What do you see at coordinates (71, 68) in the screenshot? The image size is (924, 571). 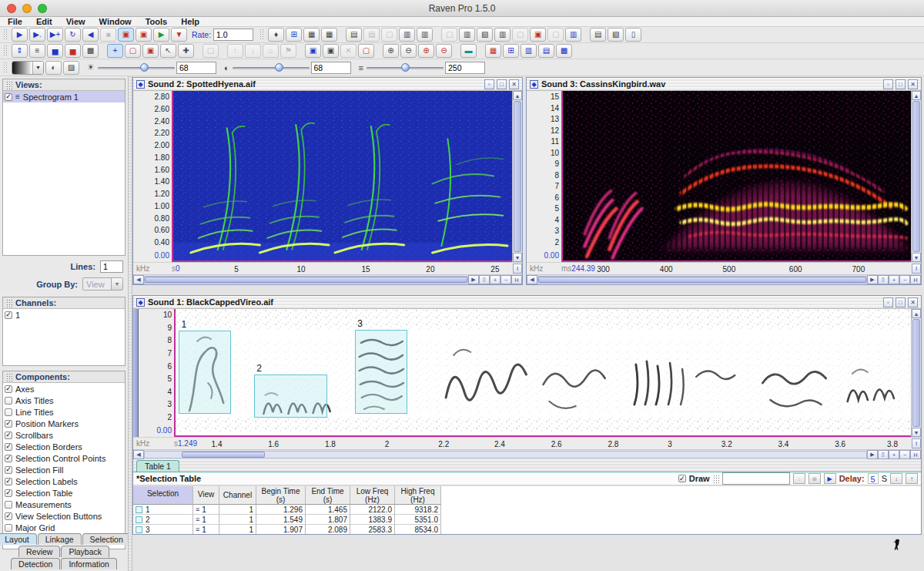 I see `smoothing-icon: ▨` at bounding box center [71, 68].